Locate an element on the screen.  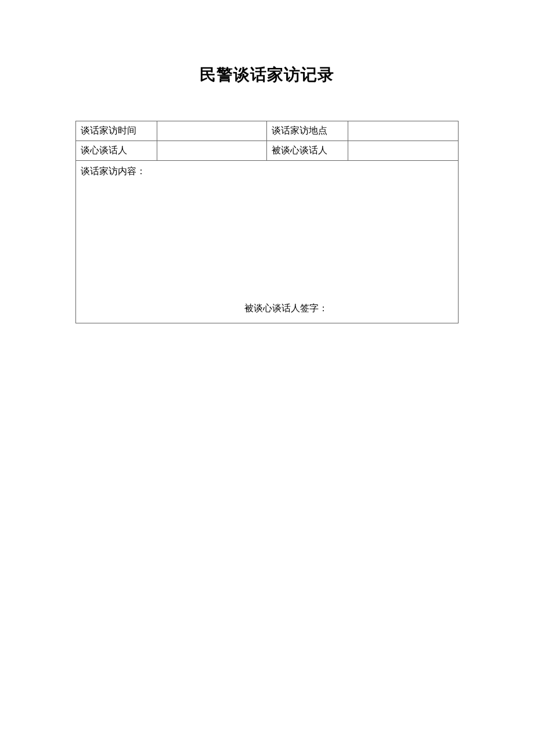
table-row: 谈心谈话人 被谈心谈话人 is located at coordinates (267, 151).